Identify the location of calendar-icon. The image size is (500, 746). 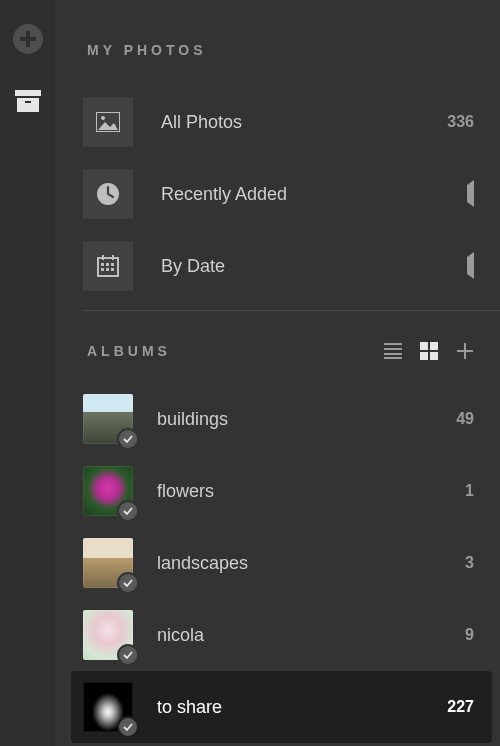
(108, 266).